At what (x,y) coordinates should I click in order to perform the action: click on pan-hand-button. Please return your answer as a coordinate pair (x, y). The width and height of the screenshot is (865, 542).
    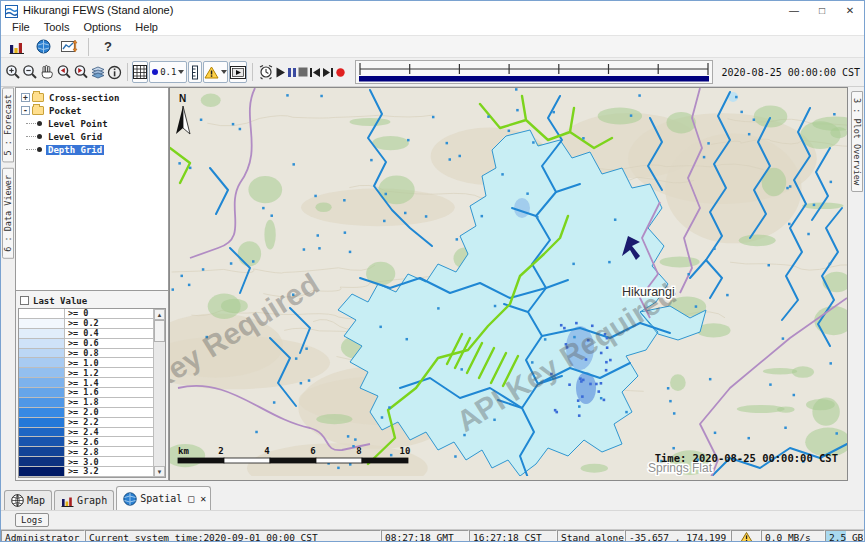
    Looking at the image, I should click on (47, 72).